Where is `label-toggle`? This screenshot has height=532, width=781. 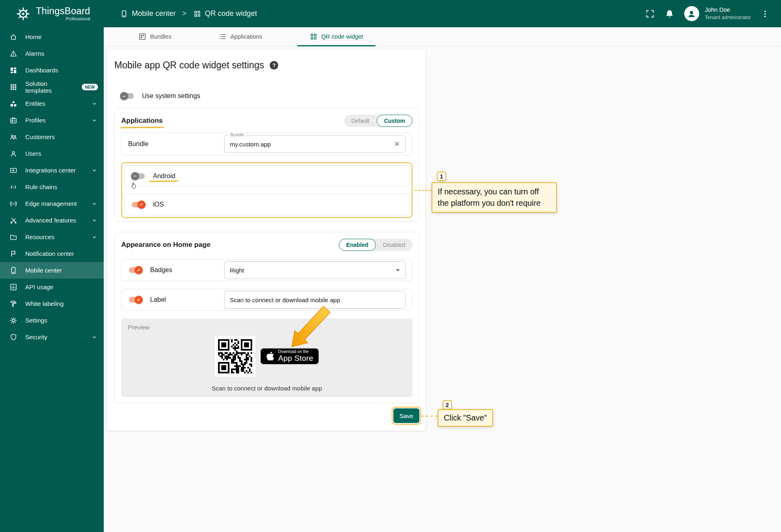 label-toggle is located at coordinates (135, 300).